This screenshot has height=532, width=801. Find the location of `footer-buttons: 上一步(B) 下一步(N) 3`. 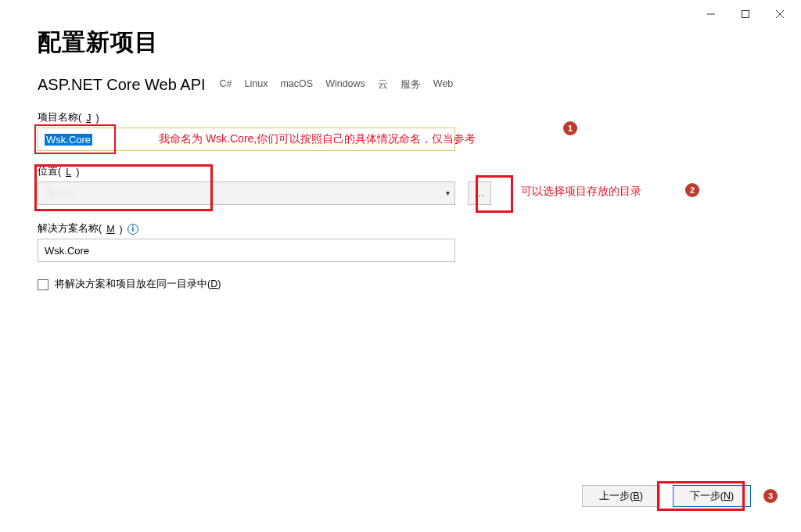

footer-buttons: 上一步(B) 下一步(N) 3 is located at coordinates (680, 496).